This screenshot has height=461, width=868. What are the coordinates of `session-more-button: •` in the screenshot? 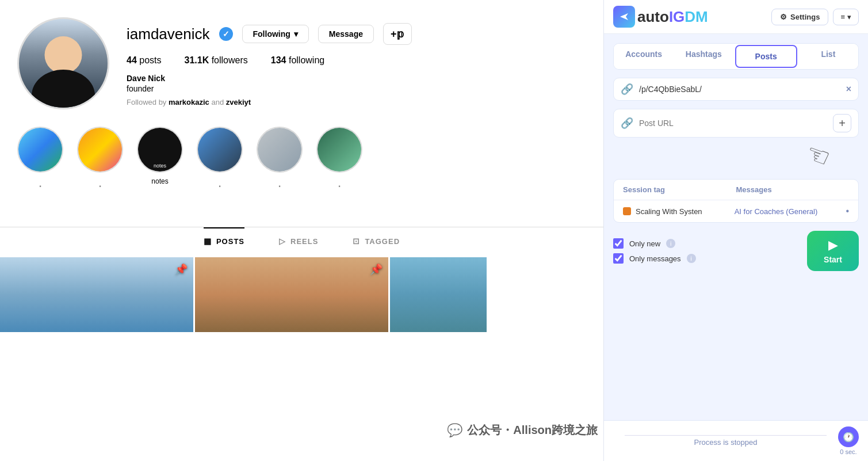 It's located at (847, 211).